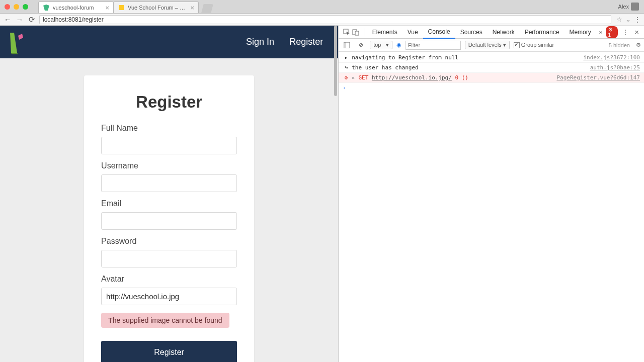 This screenshot has width=644, height=362. What do you see at coordinates (491, 58) in the screenshot?
I see `console-log-row: ▸ navigating to Register from null index…` at bounding box center [491, 58].